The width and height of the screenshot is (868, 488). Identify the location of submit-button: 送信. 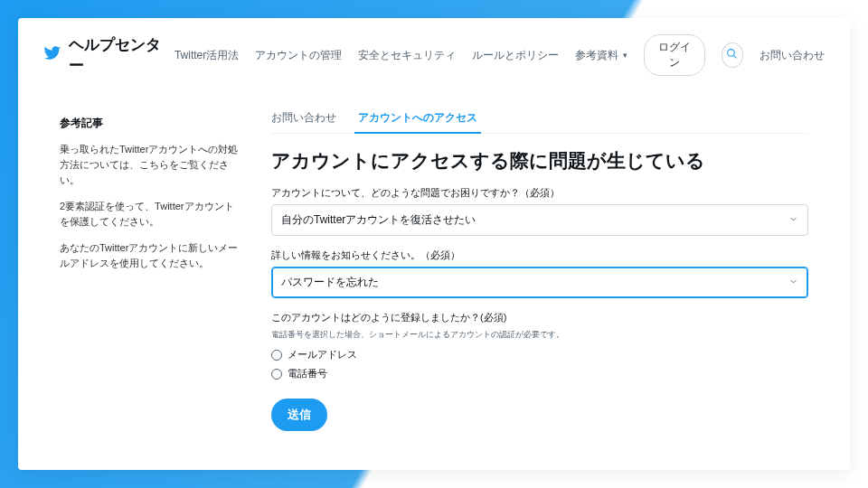
(299, 415).